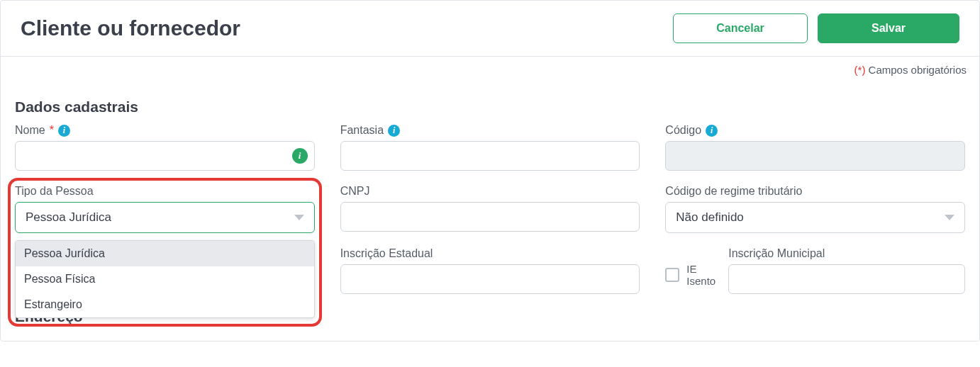  What do you see at coordinates (672, 275) in the screenshot?
I see `ie-isento-checkbox` at bounding box center [672, 275].